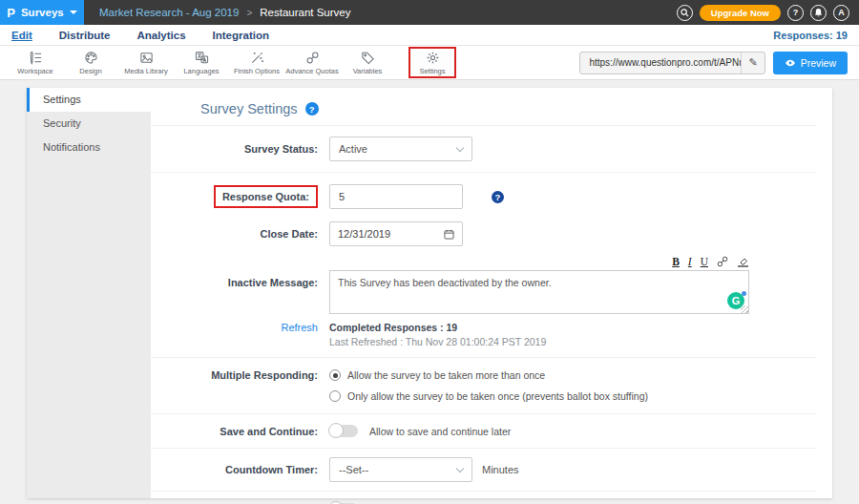 This screenshot has height=504, width=859. I want to click on row-inactive-message: Inactive Message: B I U This Survey has …, so click(484, 288).